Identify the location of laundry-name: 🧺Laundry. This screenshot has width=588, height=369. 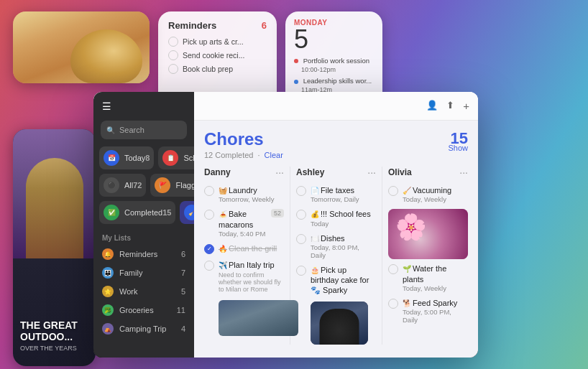
(252, 190).